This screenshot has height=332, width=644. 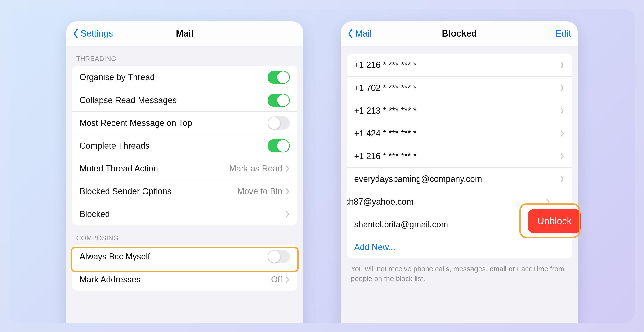 I want to click on list-item: +1 702 * *** *** *, so click(x=459, y=88).